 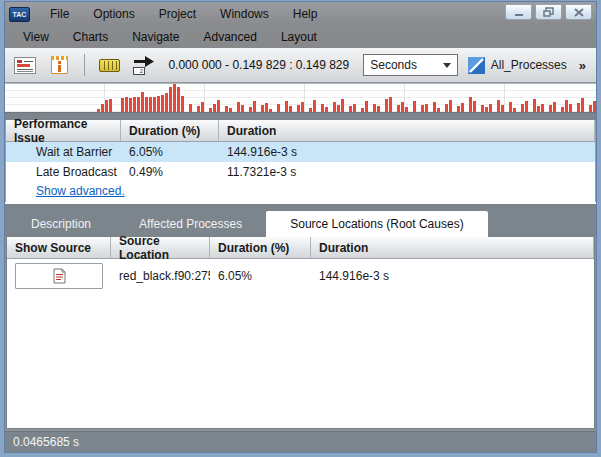 What do you see at coordinates (61, 224) in the screenshot?
I see `tab-description: Description` at bounding box center [61, 224].